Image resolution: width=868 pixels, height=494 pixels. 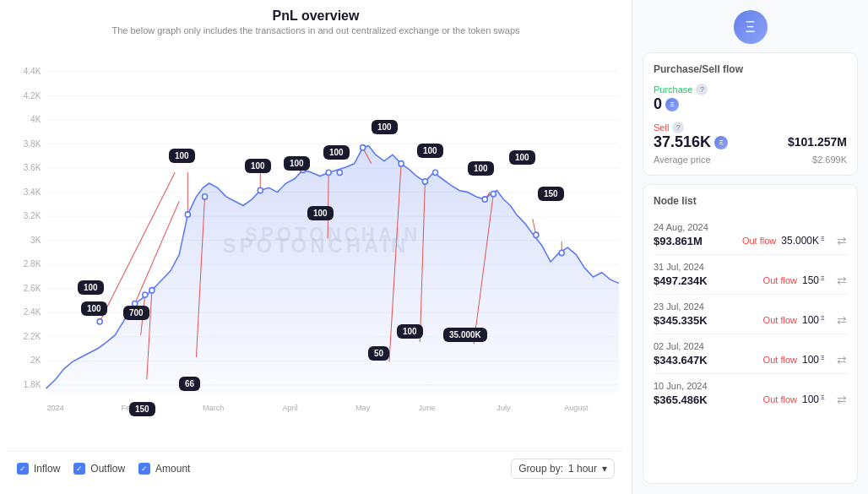 I want to click on bubble-66: 66, so click(x=189, y=383).